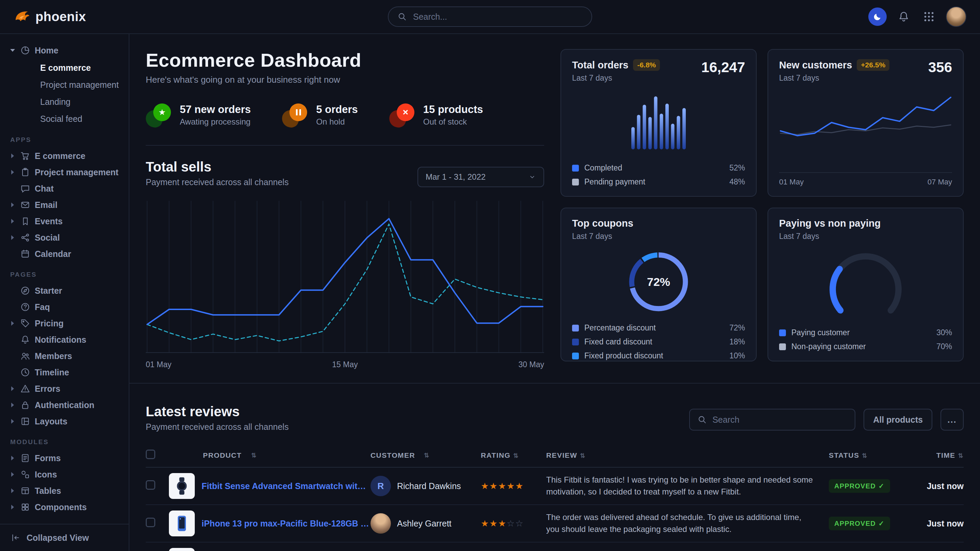 The width and height of the screenshot is (980, 551). Describe the element at coordinates (65, 421) in the screenshot. I see `sidebar-item-layouts: Layouts` at that location.